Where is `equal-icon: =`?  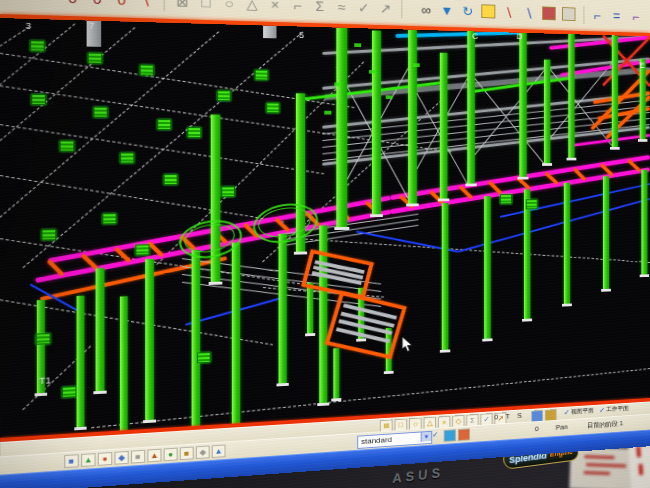 equal-icon: = is located at coordinates (616, 15).